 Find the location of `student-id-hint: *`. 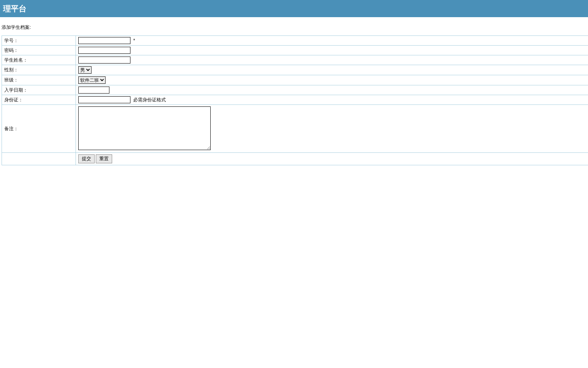

student-id-hint: * is located at coordinates (134, 41).